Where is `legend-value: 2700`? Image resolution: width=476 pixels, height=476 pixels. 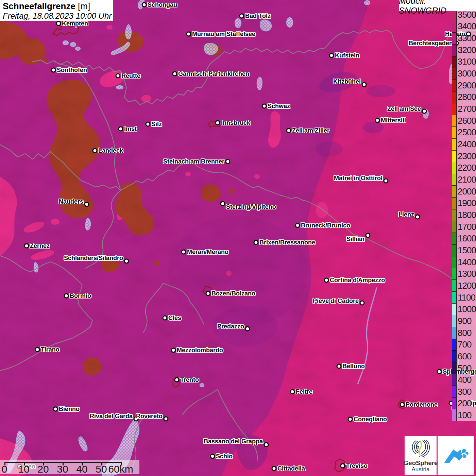 legend-value: 2700 is located at coordinates (467, 109).